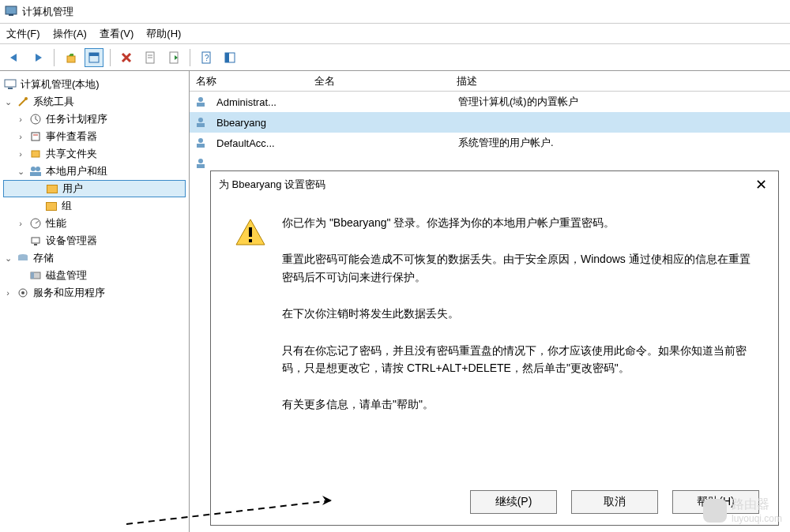 This screenshot has width=790, height=532. What do you see at coordinates (56, 223) in the screenshot?
I see `tree-label: 性能` at bounding box center [56, 223].